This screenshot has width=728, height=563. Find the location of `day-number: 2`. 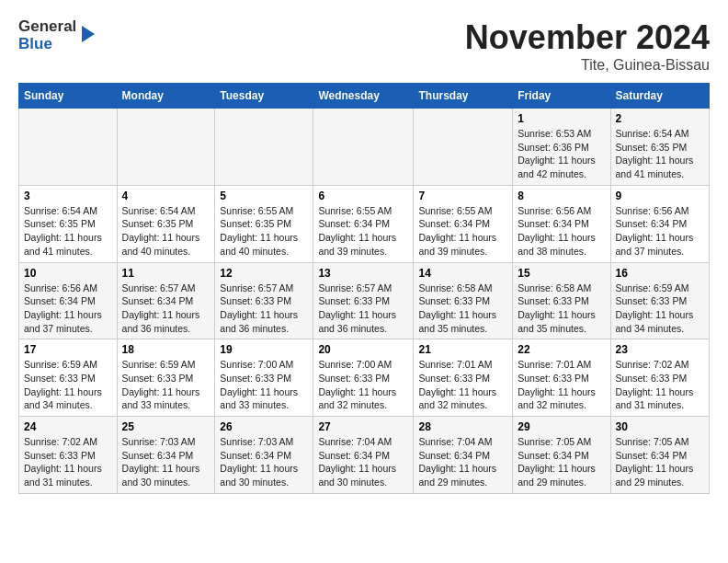

day-number: 2 is located at coordinates (660, 119).